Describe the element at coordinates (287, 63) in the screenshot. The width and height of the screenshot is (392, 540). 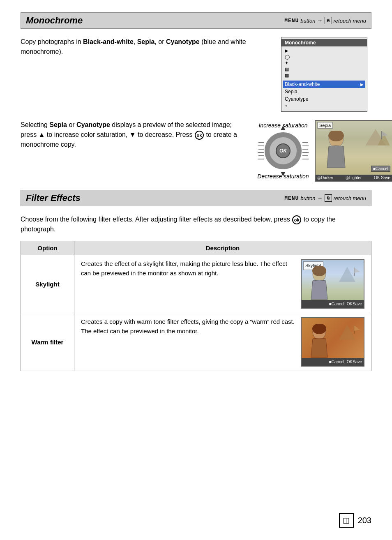
I see `cam-icon-3: ✦` at that location.